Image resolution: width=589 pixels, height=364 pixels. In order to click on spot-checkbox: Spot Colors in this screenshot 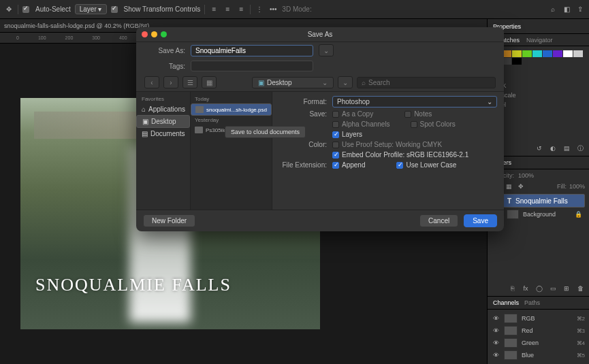, I will do `click(433, 124)`.